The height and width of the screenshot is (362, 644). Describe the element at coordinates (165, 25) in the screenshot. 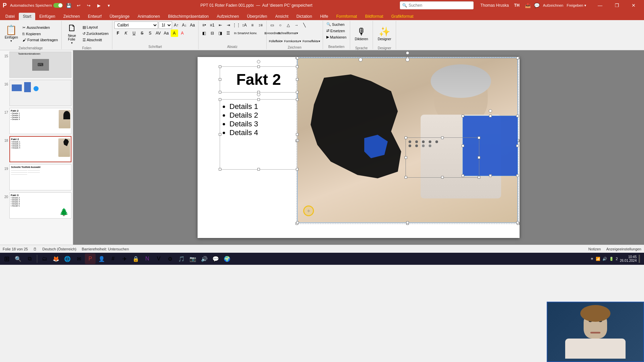

I see `font-size-select: 18` at that location.